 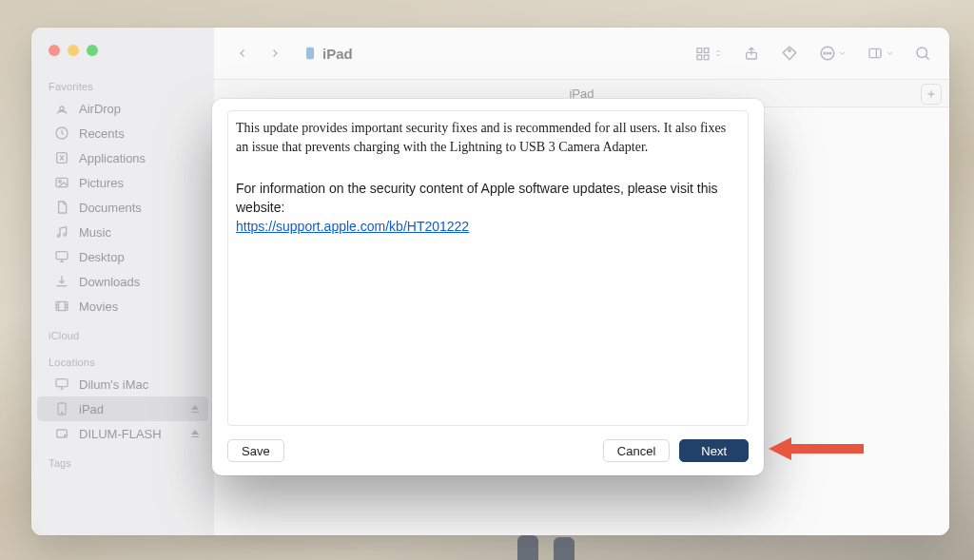 I want to click on sidebar-item-recents: Recents, so click(x=123, y=133).